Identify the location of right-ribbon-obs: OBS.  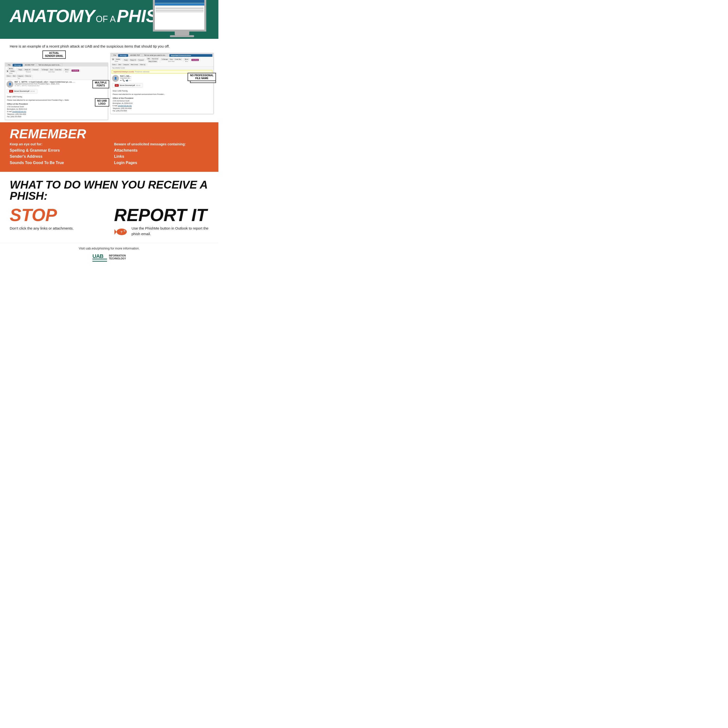
(148, 59).